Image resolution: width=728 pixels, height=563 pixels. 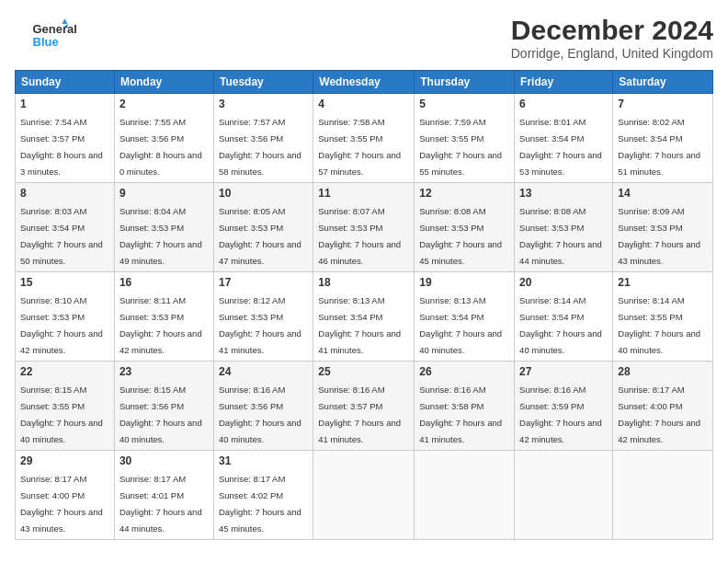 I want to click on calendar-cell: 25 Sunrise: 8:16 AMSunset: 3:57 PMDaylig…, so click(x=364, y=407).